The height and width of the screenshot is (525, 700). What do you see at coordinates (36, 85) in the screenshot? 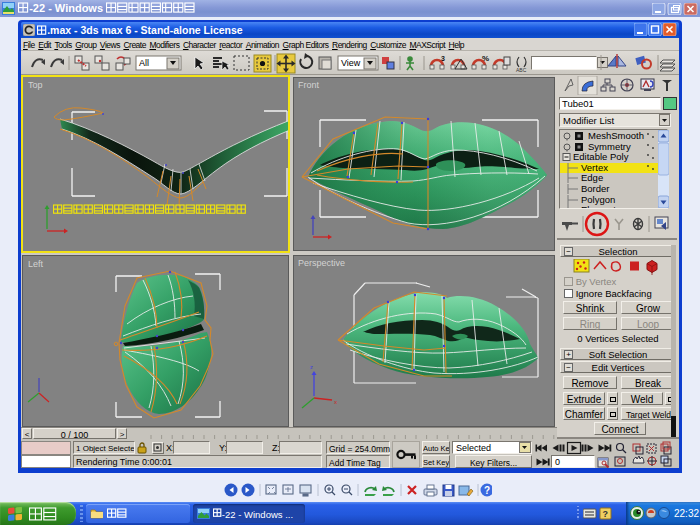
I see `svg-text: Top` at bounding box center [36, 85].